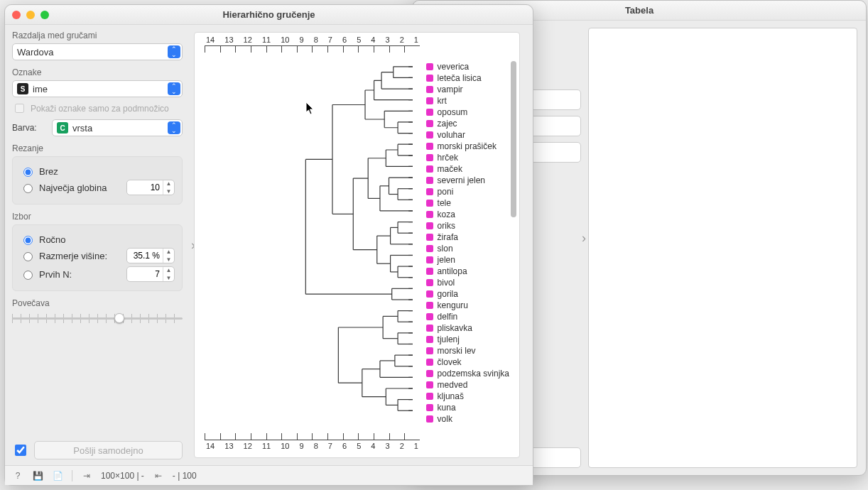 Image resolution: width=868 pixels, height=490 pixels. What do you see at coordinates (467, 180) in the screenshot?
I see `leaf-item: severni jelen` at bounding box center [467, 180].